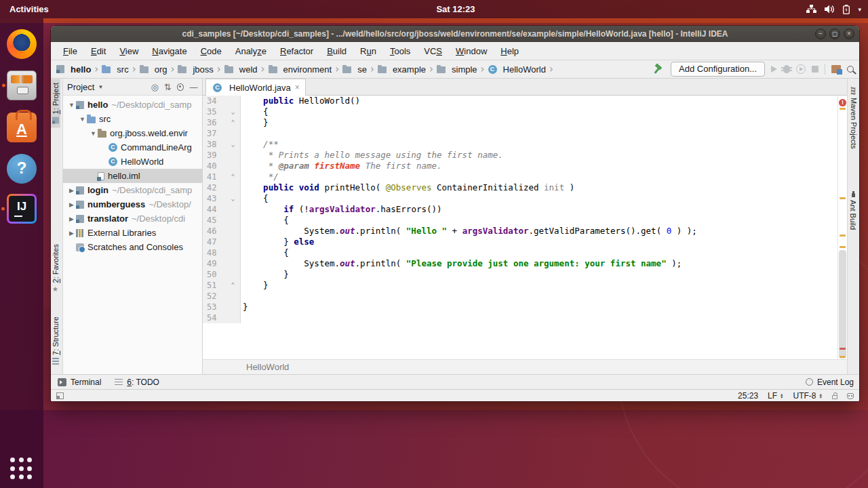 The height and width of the screenshot is (488, 868). I want to click on menu-analyze: Analyze, so click(251, 52).